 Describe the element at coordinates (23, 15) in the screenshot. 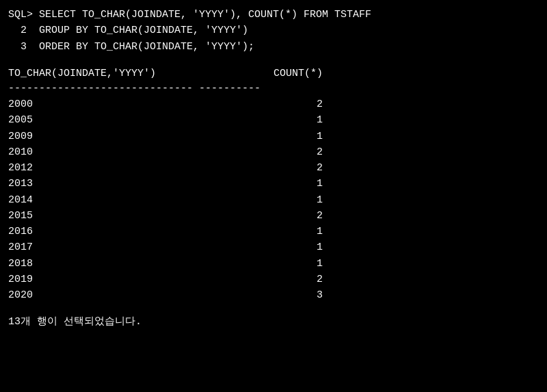

I see `sql-prompt: SQL>` at that location.